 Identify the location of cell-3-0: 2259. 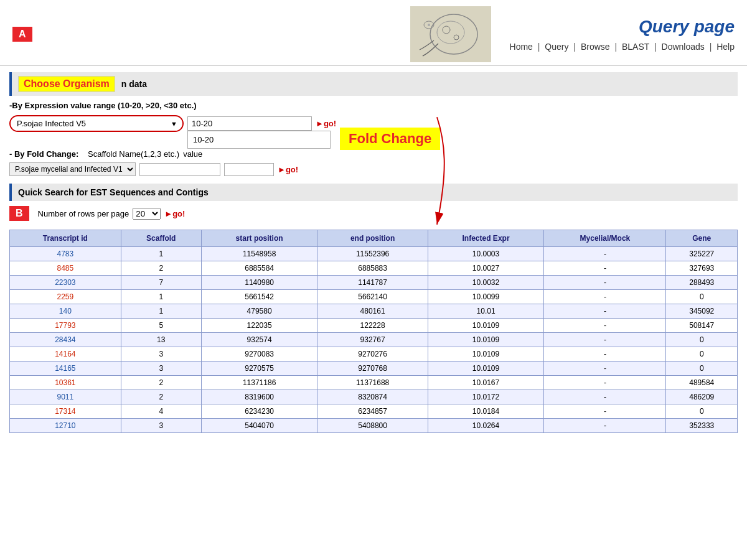
(66, 297).